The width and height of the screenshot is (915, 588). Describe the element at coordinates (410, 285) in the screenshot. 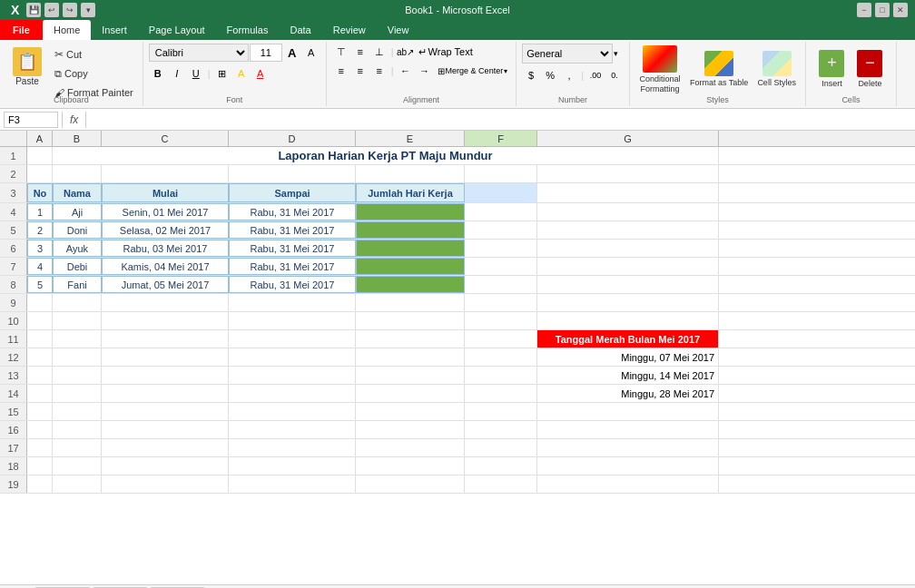

I see `cell-e8` at that location.